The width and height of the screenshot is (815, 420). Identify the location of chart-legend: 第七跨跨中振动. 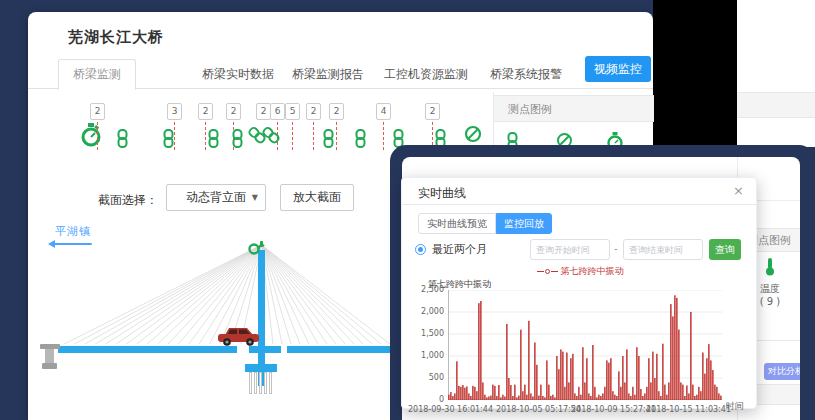
(580, 272).